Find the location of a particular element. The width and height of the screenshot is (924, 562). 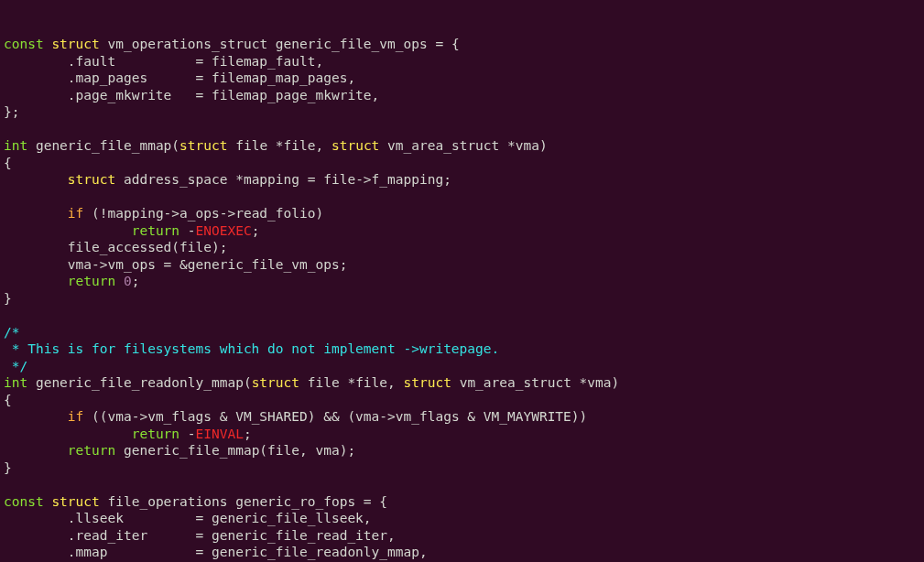

code-text: }; is located at coordinates (11, 112).